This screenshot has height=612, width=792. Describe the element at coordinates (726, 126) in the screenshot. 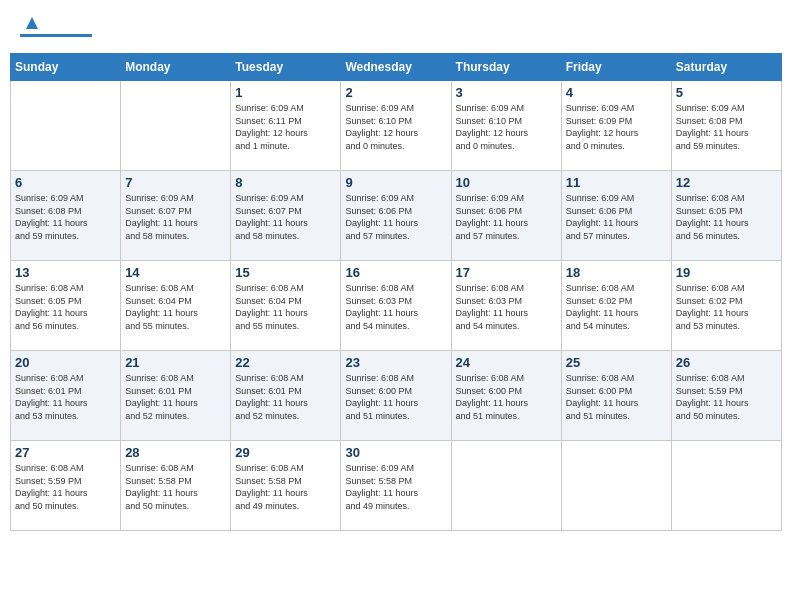

I see `calendar-cell: 5Sunrise: 6:09 AM Sunset: 6:08 PM Daylig…` at that location.